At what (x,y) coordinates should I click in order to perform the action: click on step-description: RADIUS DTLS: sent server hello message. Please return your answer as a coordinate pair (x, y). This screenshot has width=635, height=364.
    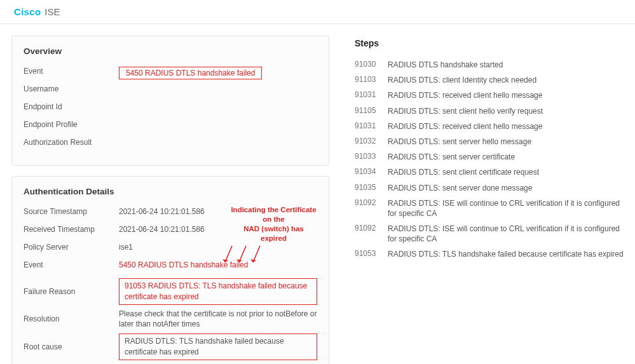
    Looking at the image, I should click on (506, 142).